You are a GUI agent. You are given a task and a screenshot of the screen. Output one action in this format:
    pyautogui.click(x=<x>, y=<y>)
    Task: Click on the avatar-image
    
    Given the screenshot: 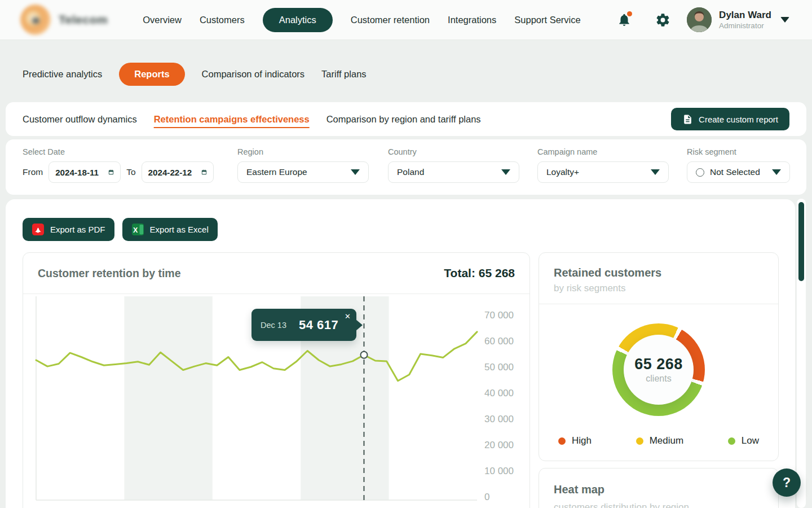 What is the action you would take?
    pyautogui.click(x=699, y=20)
    